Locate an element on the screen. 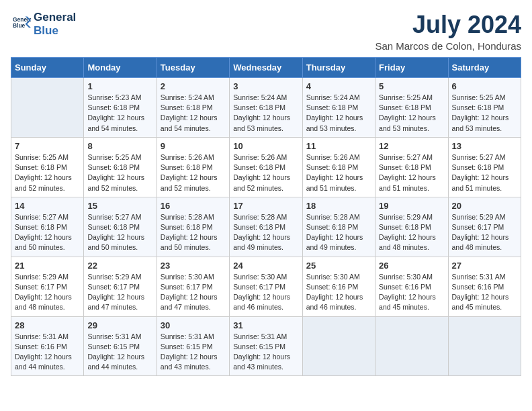  day-number: 5 is located at coordinates (411, 86).